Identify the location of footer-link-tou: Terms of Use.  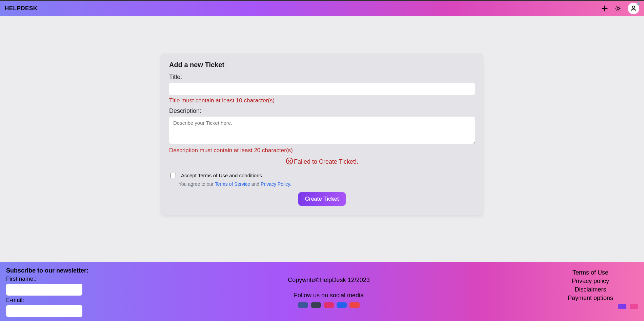
(590, 273).